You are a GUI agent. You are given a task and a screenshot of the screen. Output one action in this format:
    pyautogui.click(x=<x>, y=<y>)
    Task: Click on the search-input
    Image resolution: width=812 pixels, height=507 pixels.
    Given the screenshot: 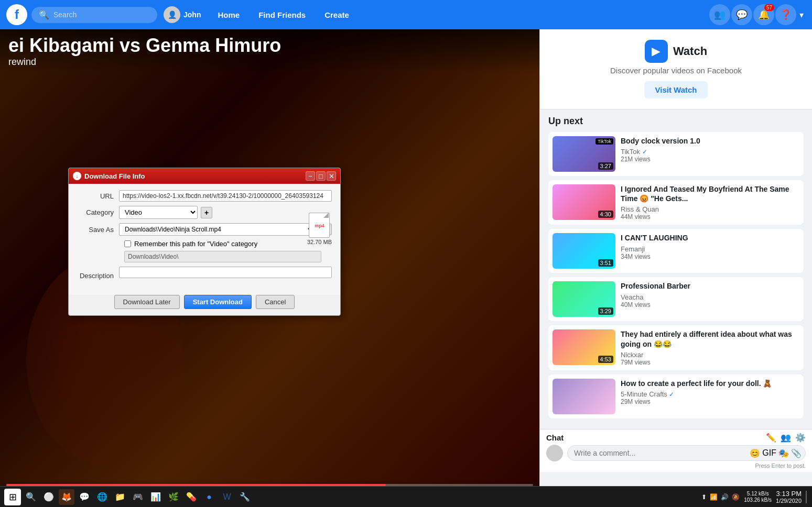 What is the action you would take?
    pyautogui.click(x=102, y=15)
    